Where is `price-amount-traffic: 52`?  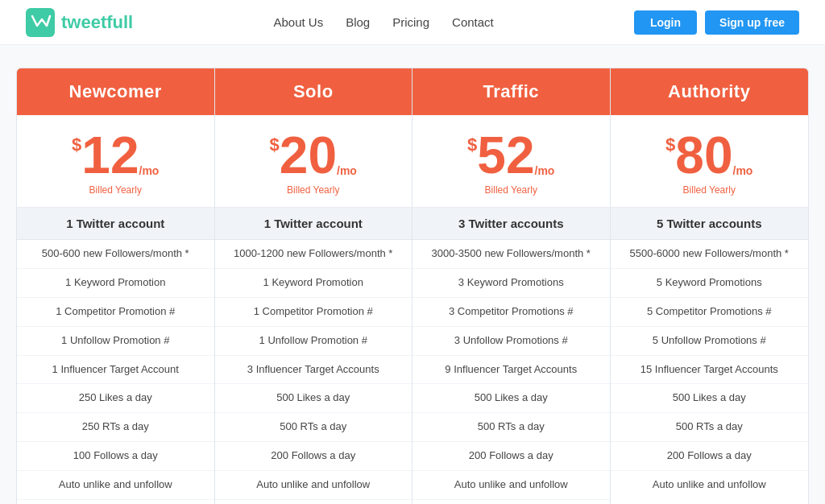 price-amount-traffic: 52 is located at coordinates (506, 155).